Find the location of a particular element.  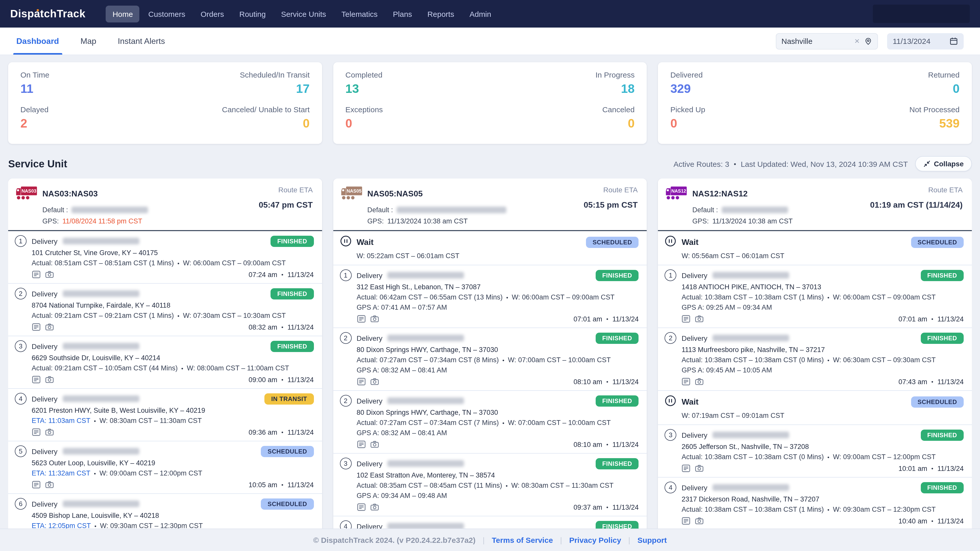

user-menu-redacted is located at coordinates (921, 14).